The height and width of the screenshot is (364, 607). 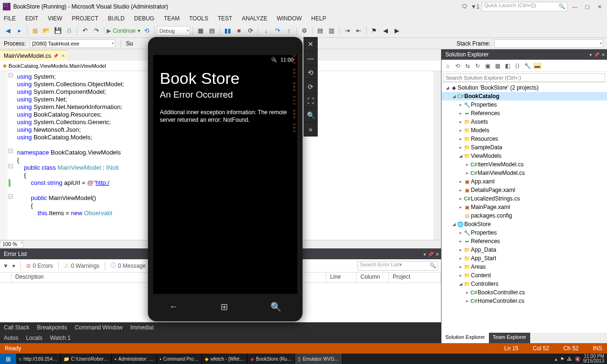 What do you see at coordinates (19, 31) in the screenshot?
I see `nav-fwd-icon: ▸` at bounding box center [19, 31].